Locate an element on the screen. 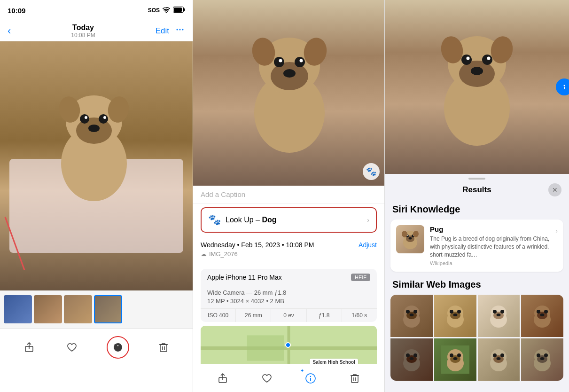 The height and width of the screenshot is (392, 569). blue-dot-button is located at coordinates (562, 87).